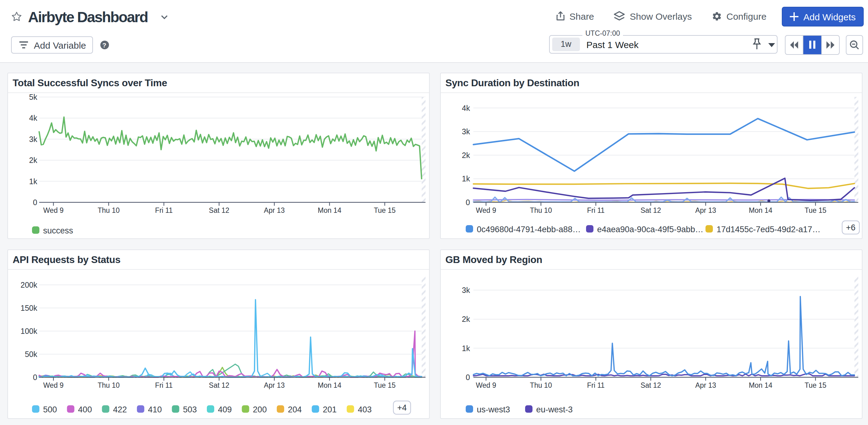  I want to click on svg-text: 503, so click(190, 410).